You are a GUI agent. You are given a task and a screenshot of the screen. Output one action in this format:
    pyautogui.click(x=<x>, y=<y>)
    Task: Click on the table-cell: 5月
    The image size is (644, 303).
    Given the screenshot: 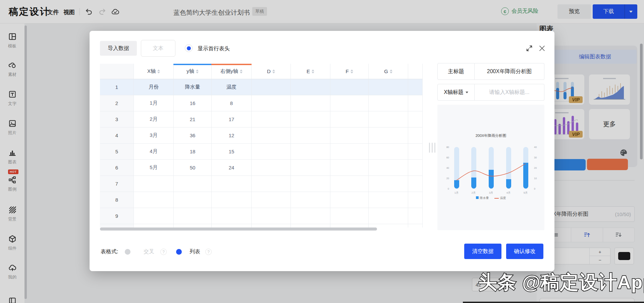 What is the action you would take?
    pyautogui.click(x=154, y=168)
    